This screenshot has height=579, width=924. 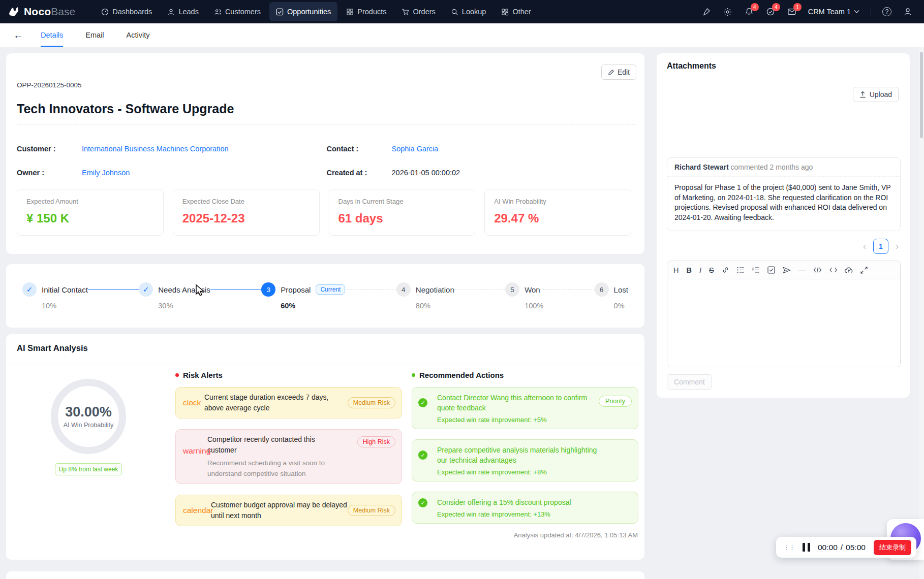 I want to click on tab-activity: Activity, so click(x=138, y=35).